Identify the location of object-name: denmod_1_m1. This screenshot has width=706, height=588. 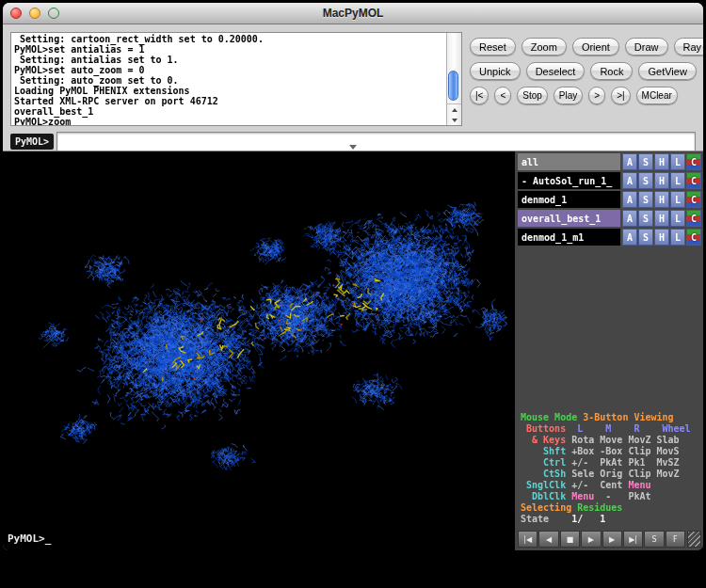
(569, 237).